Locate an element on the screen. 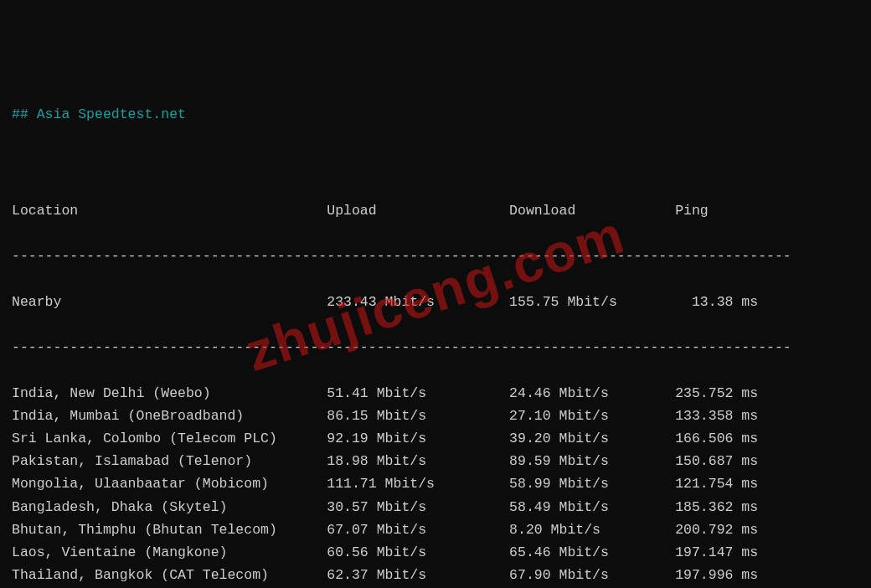 The image size is (871, 588). table-row: Bangladesh, Dhaka (Skytel) 30.57 Mbit/s … is located at coordinates (436, 508).